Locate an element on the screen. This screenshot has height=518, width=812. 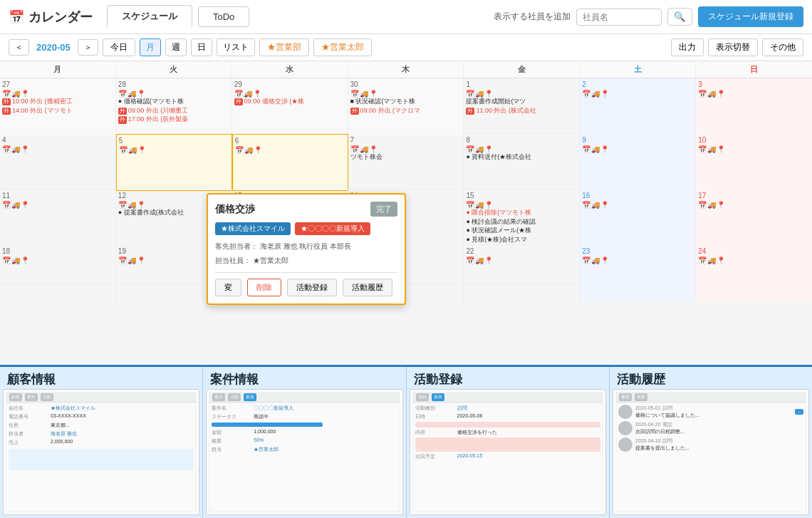
cal-cell-may8: 8 📅🚚📍 ● 資料送付(★株式会社 is located at coordinates (521, 162).